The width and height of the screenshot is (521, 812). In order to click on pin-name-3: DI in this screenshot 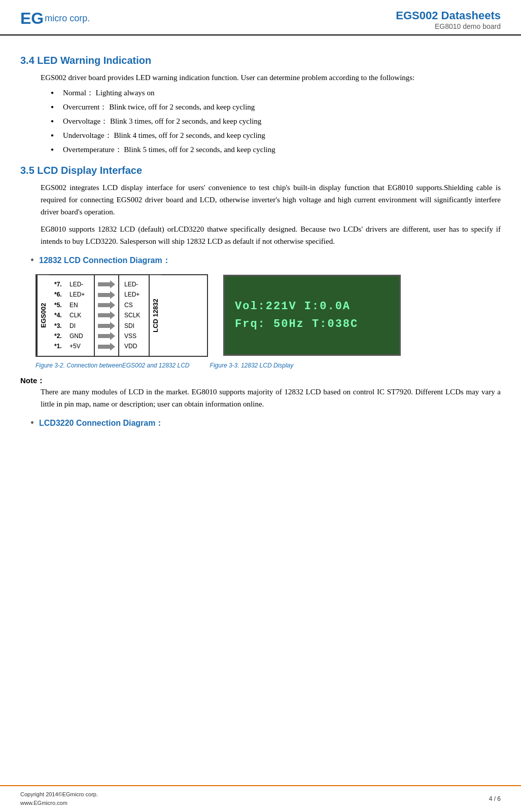, I will do `click(73, 326)`.